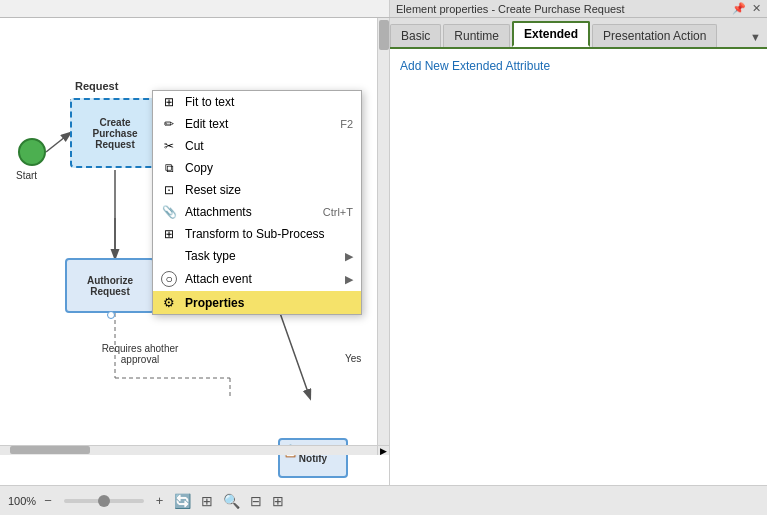 This screenshot has height=515, width=767. What do you see at coordinates (257, 190) in the screenshot?
I see `menu-item-reset-size: ⊡ Reset size` at bounding box center [257, 190].